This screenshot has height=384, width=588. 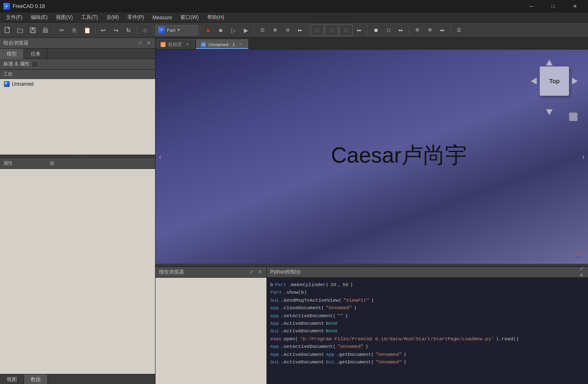 I want to click on toolbar-top-view: ⬚, so click(x=332, y=30).